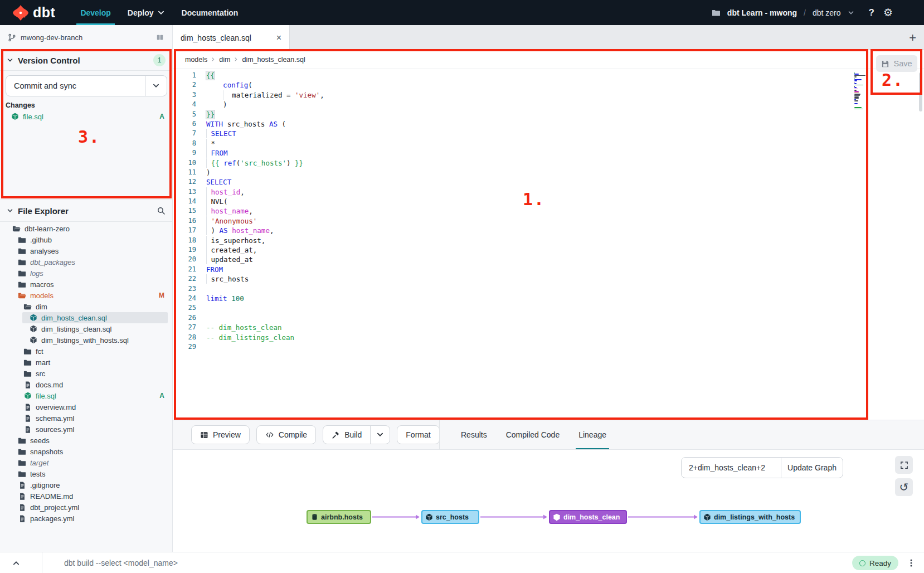 This screenshot has width=924, height=573. What do you see at coordinates (548, 347) in the screenshot?
I see `code-line: 29` at bounding box center [548, 347].